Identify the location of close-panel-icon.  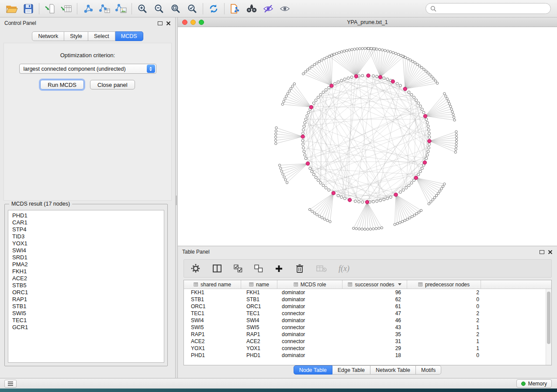
(550, 252).